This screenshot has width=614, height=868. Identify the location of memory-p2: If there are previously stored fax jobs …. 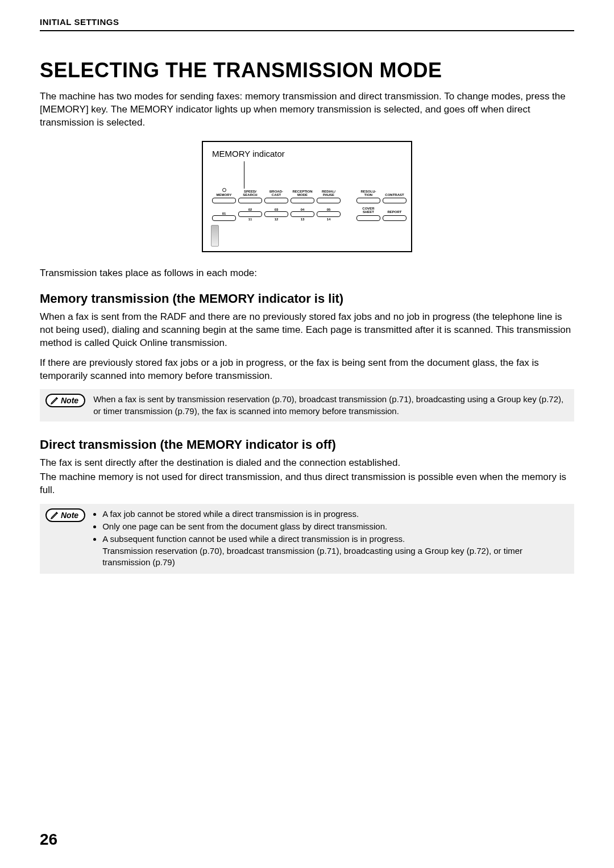
(307, 370).